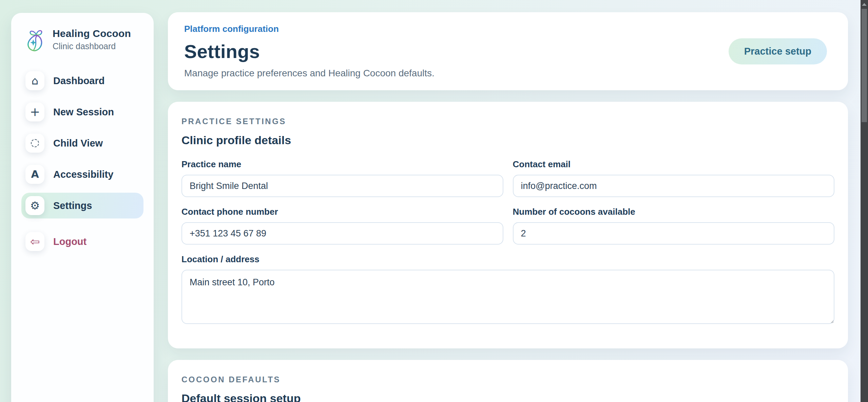  I want to click on contact-email-field-group: Contact email, so click(674, 178).